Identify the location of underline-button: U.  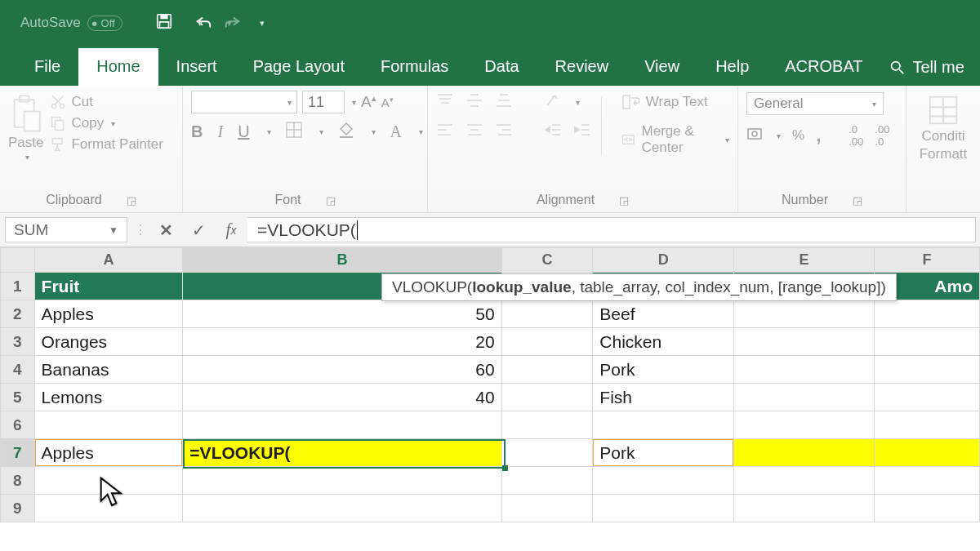
(243, 132).